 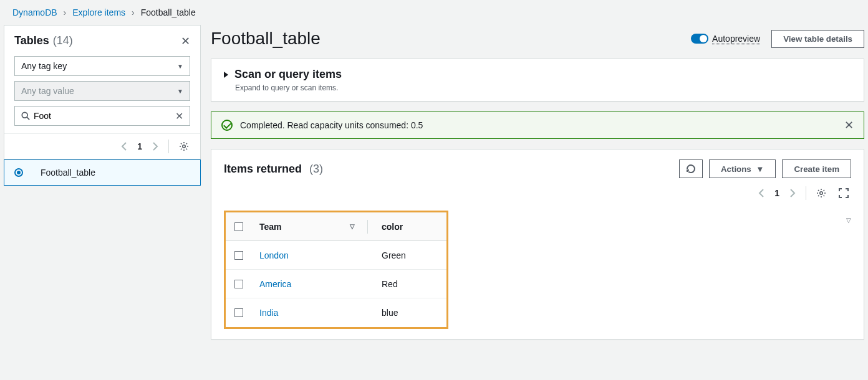 What do you see at coordinates (316, 169) in the screenshot?
I see `items-returned-count: (3)` at bounding box center [316, 169].